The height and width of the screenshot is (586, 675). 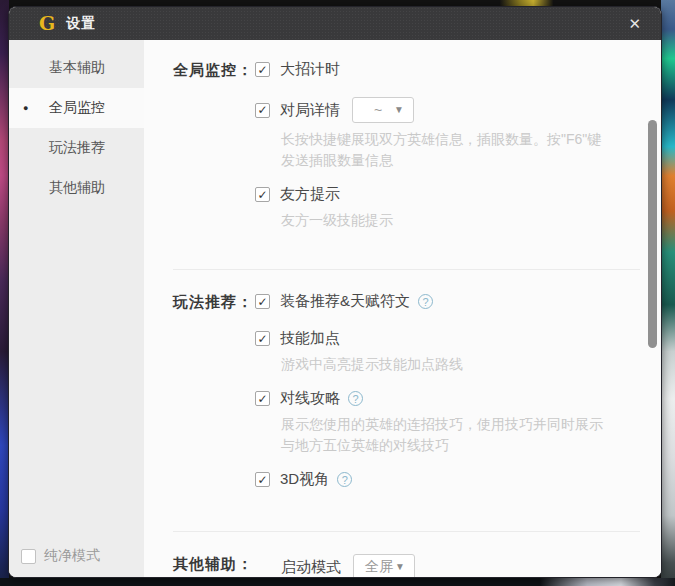 What do you see at coordinates (338, 582) in the screenshot?
I see `desktop-background-bottom` at bounding box center [338, 582].